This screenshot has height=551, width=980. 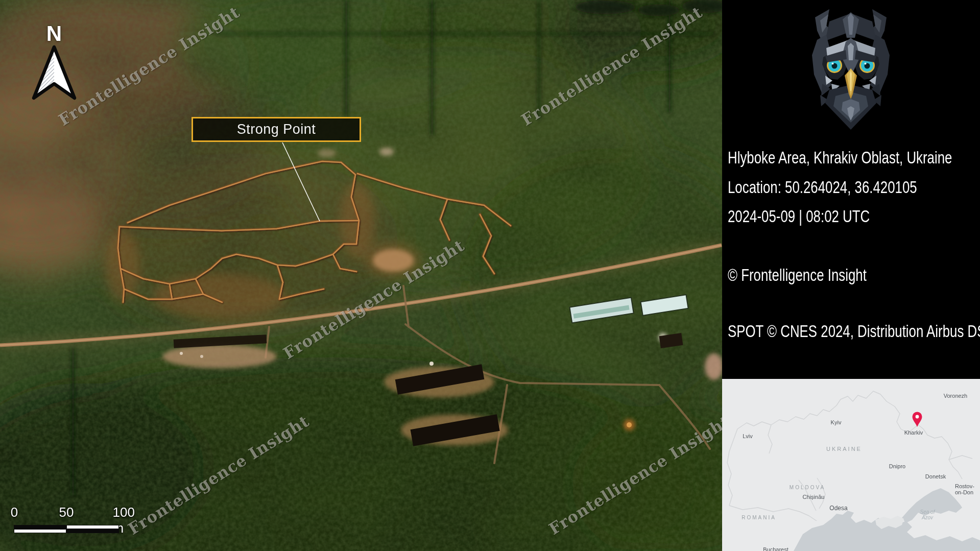 I want to click on map-label-region: UKRAINE, so click(x=844, y=449).